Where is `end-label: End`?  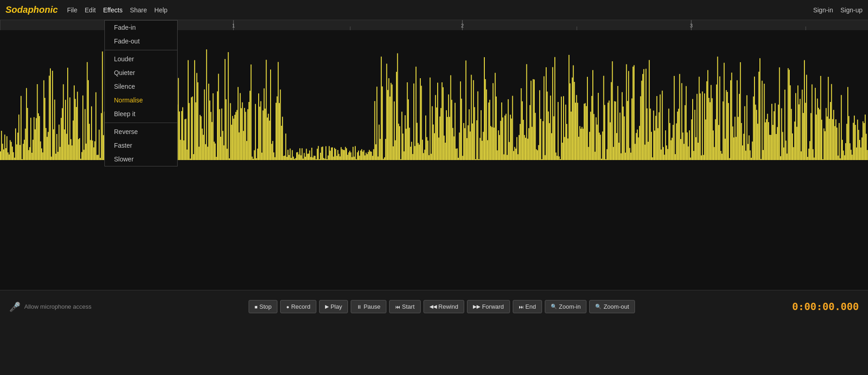 end-label: End is located at coordinates (531, 306).